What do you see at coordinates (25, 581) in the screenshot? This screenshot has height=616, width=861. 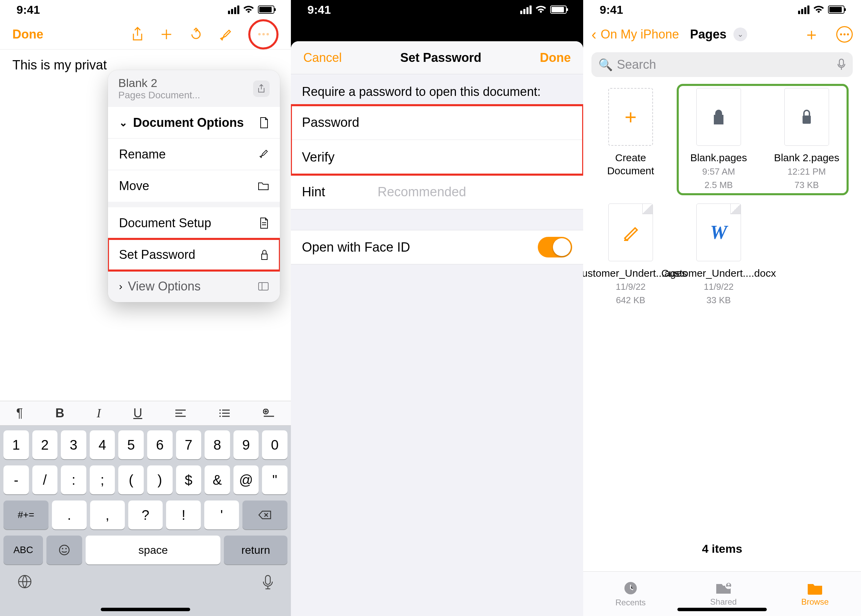 I see `globe-icon` at bounding box center [25, 581].